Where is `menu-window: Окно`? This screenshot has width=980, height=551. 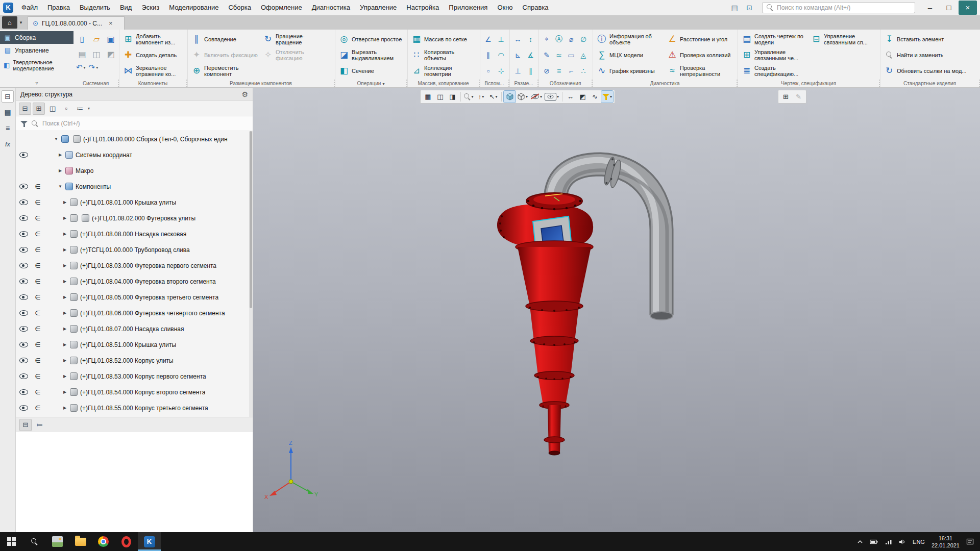
menu-window: Окно is located at coordinates (505, 7).